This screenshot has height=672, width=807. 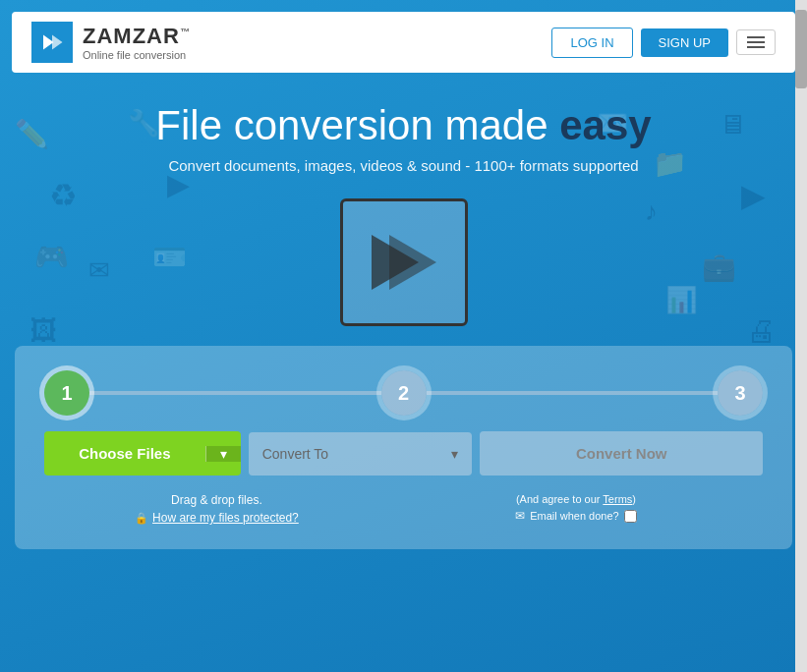 What do you see at coordinates (684, 43) in the screenshot?
I see `signup-button: SIGN UP` at bounding box center [684, 43].